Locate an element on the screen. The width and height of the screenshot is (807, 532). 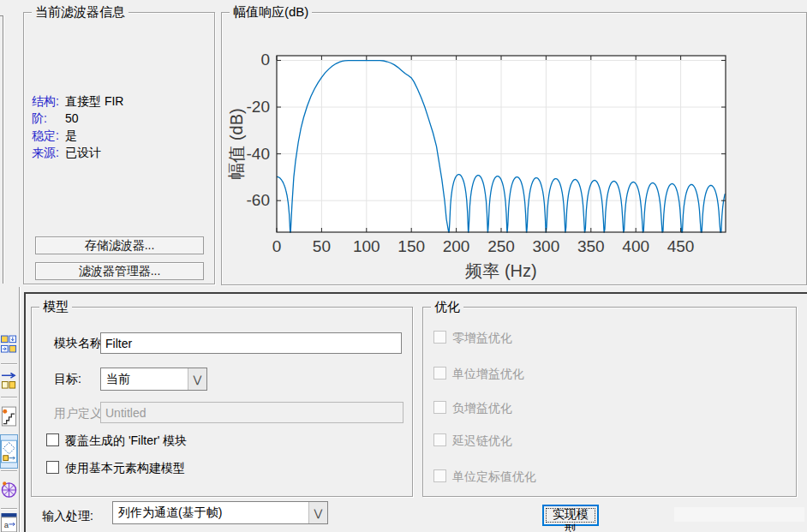
sidebar-item-pole-zero-editor is located at coordinates (9, 416).